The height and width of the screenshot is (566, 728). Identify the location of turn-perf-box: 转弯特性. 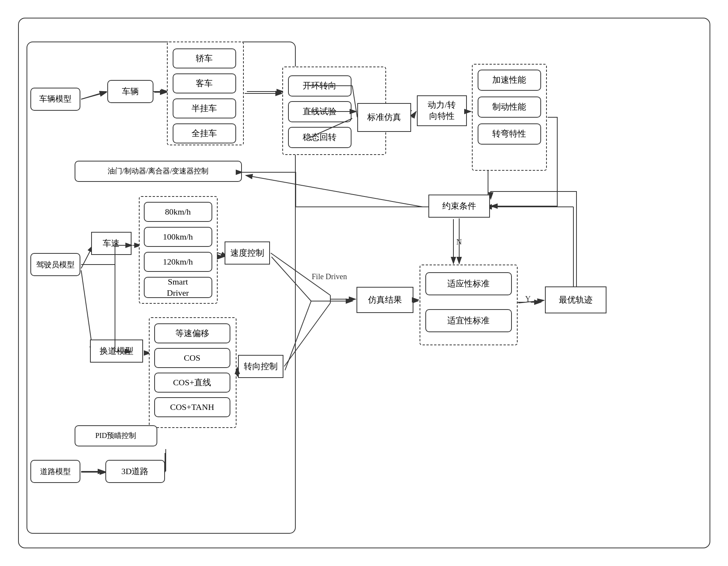
(509, 134).